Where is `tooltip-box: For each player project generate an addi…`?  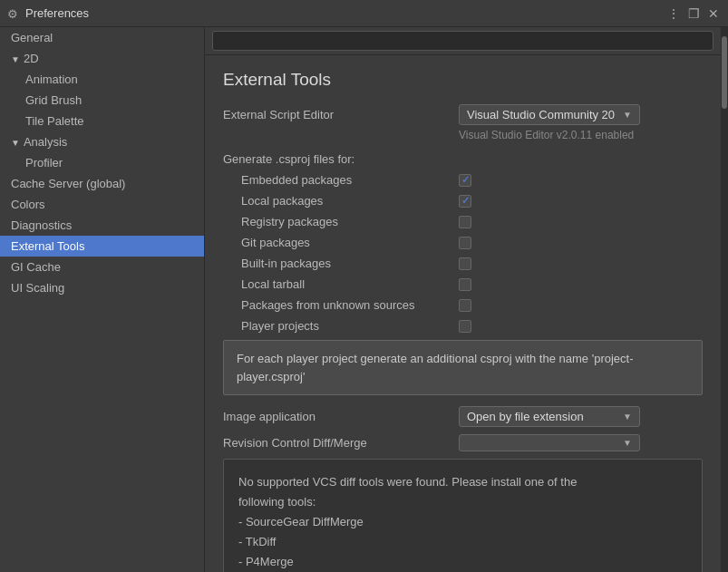
tooltip-box: For each player project generate an addi… is located at coordinates (462, 368).